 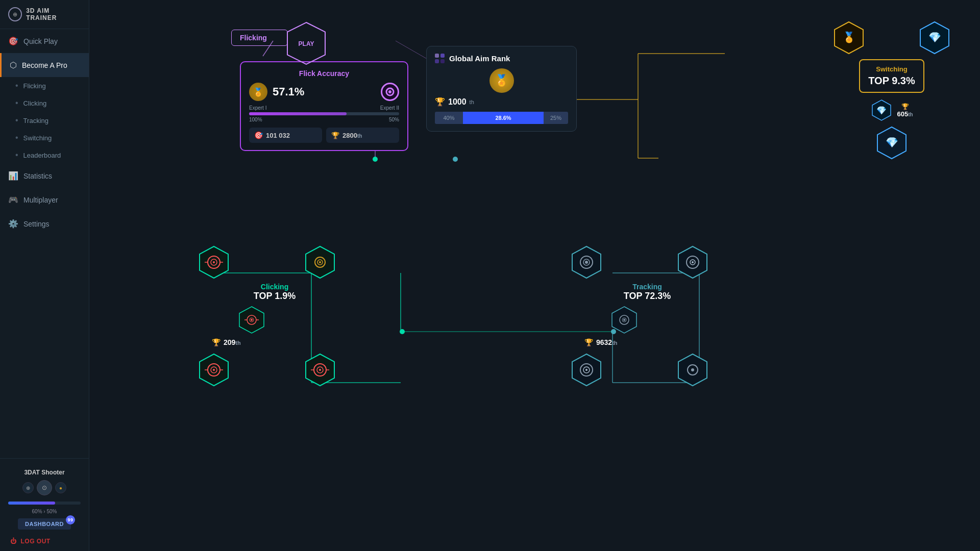 I want to click on xp-text: 60% › 50%, so click(x=45, y=511).